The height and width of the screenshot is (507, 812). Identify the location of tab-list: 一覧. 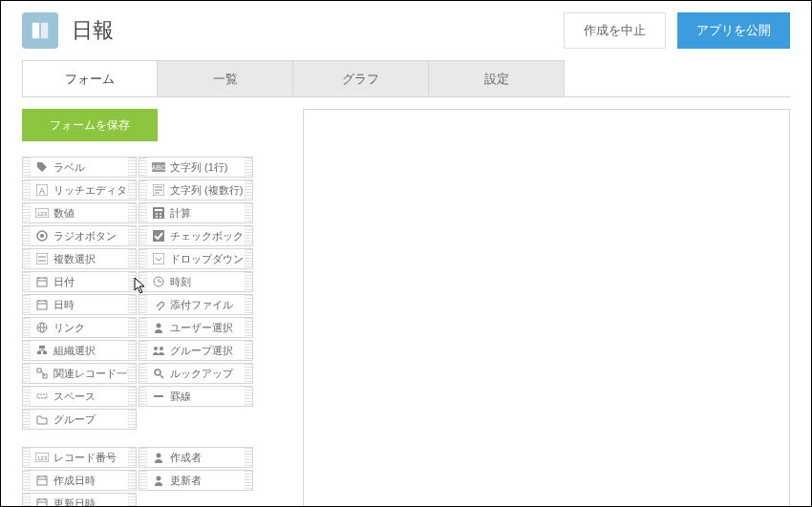
(225, 78).